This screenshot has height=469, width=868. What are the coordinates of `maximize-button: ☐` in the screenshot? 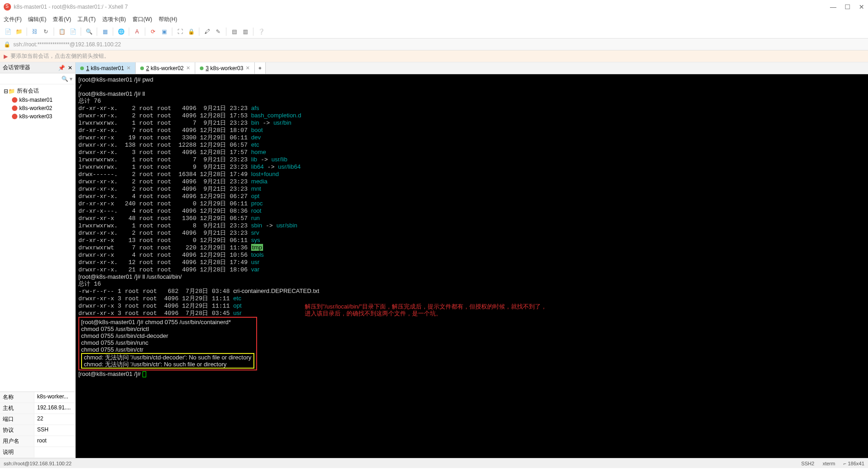 It's located at (848, 7).